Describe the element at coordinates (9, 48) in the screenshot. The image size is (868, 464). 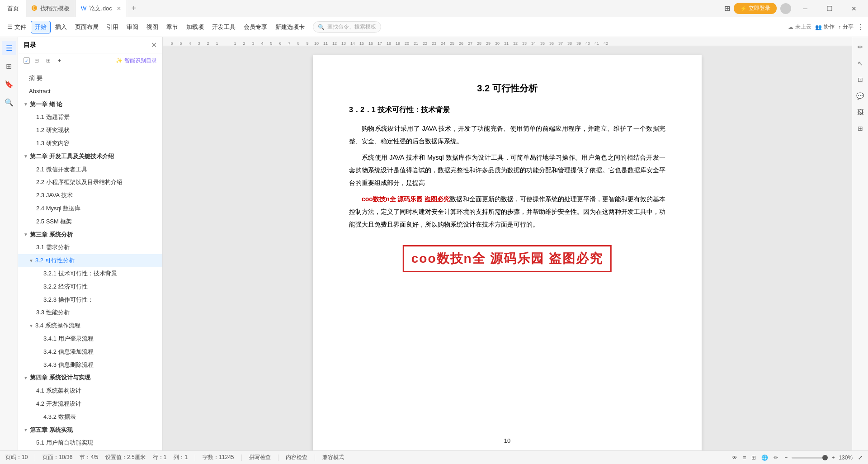
I see `sidebar-toc-icon: ☰` at that location.